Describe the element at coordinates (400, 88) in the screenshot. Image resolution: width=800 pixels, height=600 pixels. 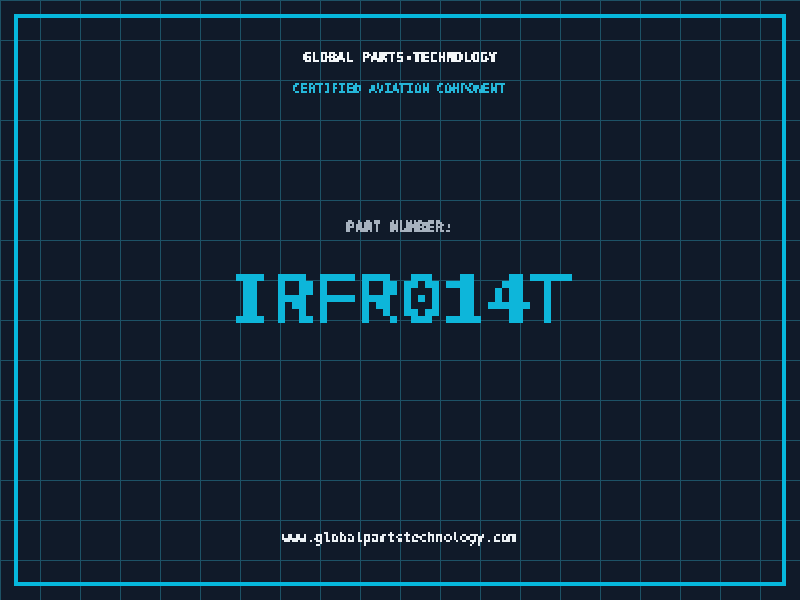
I see `certification-subtitle` at that location.